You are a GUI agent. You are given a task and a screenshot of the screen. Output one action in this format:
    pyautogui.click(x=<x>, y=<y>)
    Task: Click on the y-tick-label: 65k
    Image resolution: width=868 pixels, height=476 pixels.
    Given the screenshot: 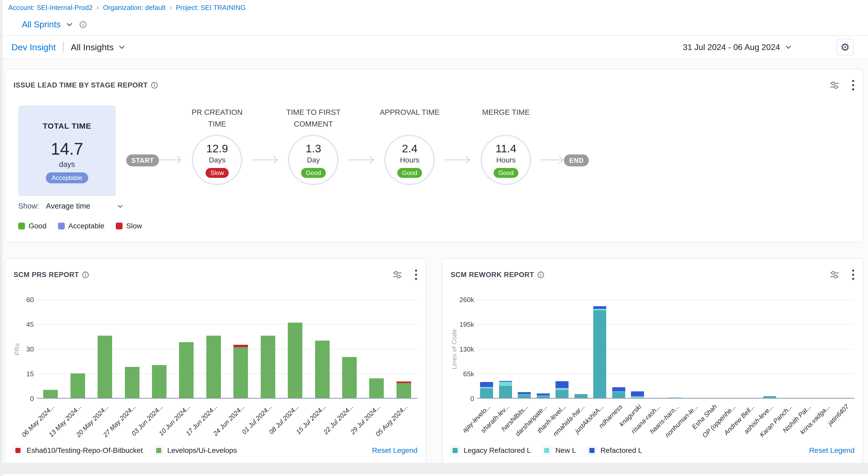 What is the action you would take?
    pyautogui.click(x=468, y=374)
    